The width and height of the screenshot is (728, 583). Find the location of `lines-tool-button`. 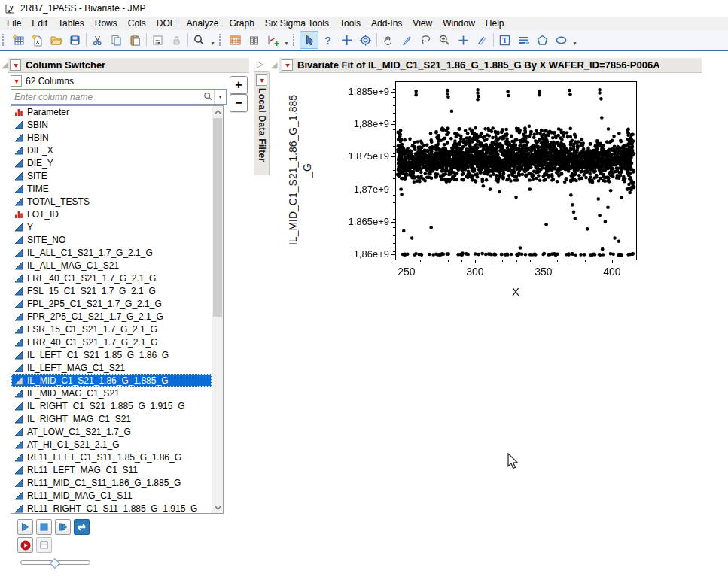

lines-tool-button is located at coordinates (524, 40).